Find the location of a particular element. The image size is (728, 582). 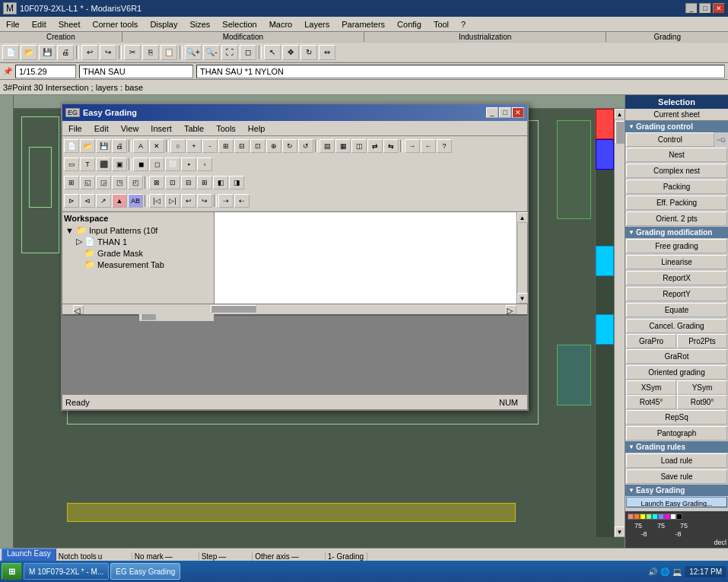

d-btn-help: ? is located at coordinates (444, 146).